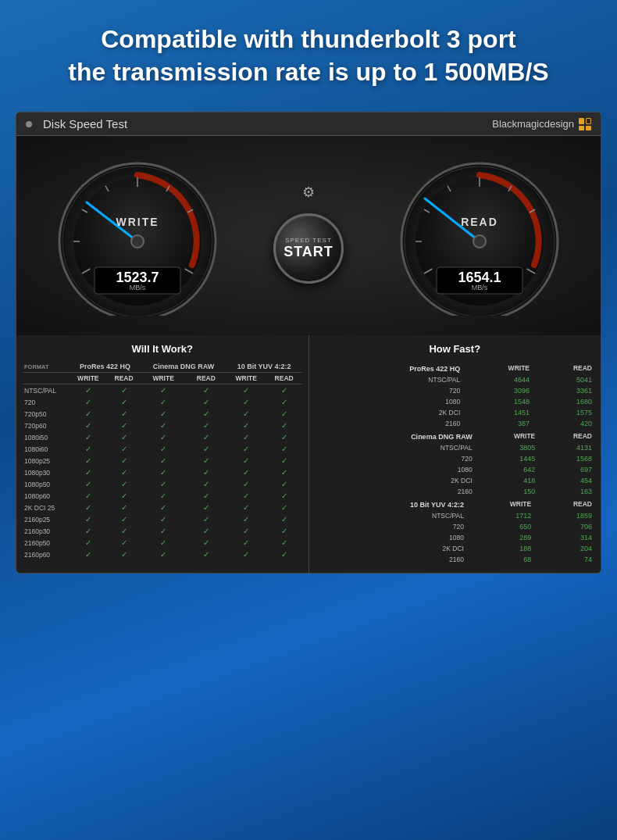  I want to click on start-button: SPEED TEST START, so click(308, 248).